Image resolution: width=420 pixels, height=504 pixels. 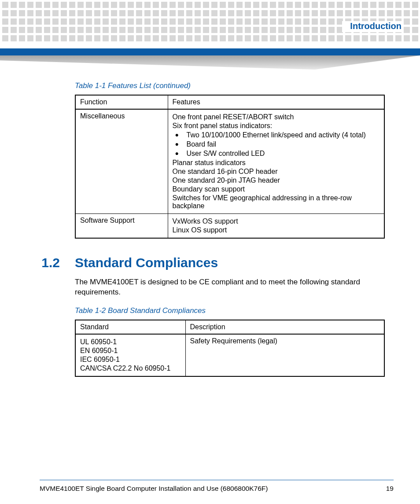 I want to click on list-item: User S/W controlled LED, so click(x=276, y=154).